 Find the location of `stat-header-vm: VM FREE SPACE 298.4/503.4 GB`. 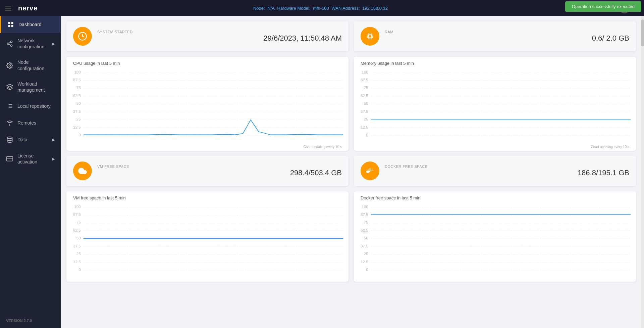

stat-header-vm: VM FREE SPACE 298.4/503.4 GB is located at coordinates (207, 171).